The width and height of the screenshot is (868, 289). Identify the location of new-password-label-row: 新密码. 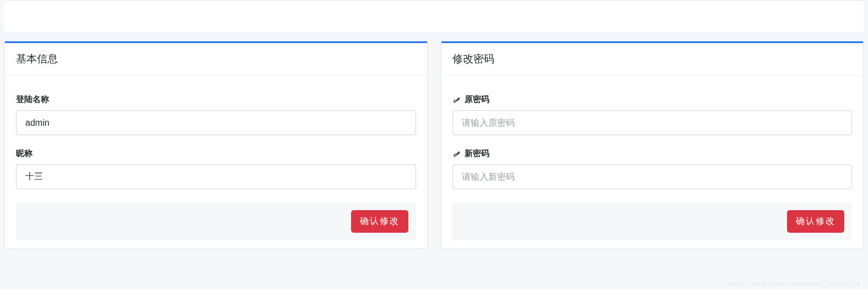
(653, 153).